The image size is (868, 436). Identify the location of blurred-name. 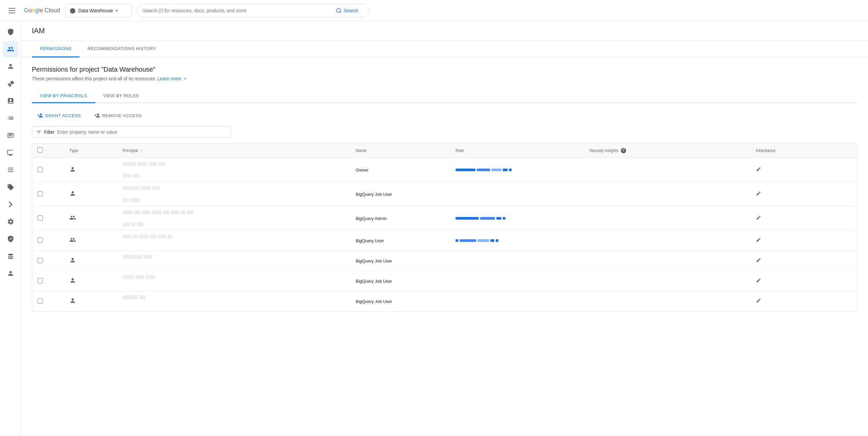
(136, 200).